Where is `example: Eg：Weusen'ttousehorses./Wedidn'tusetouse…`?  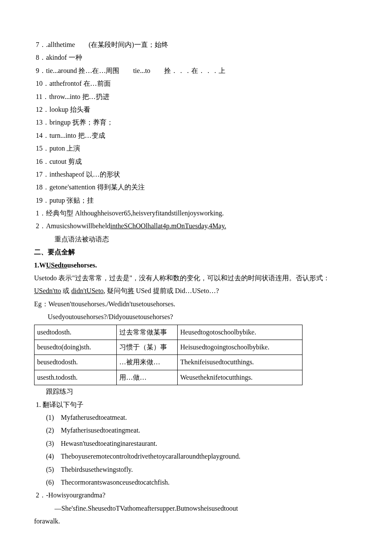
example: Eg：Weusen'ttousehorses./Wedidn'tusetouse… is located at coordinates (198, 304).